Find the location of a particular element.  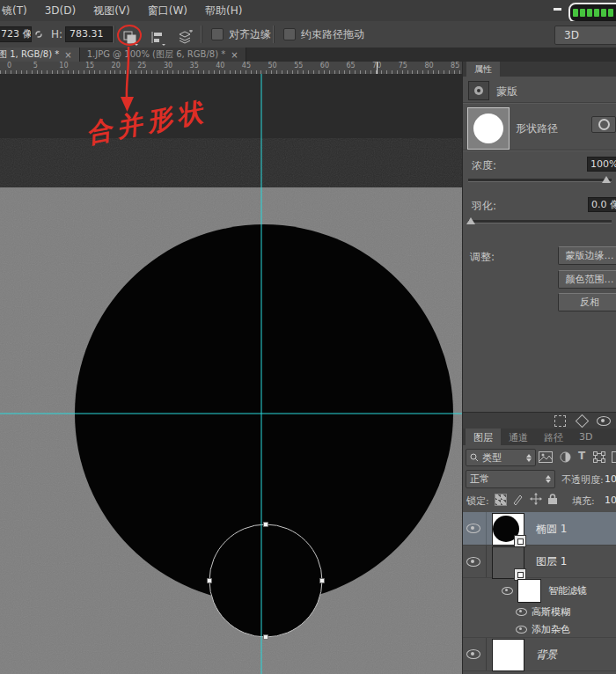

height-value-field: 783.31 is located at coordinates (89, 34).